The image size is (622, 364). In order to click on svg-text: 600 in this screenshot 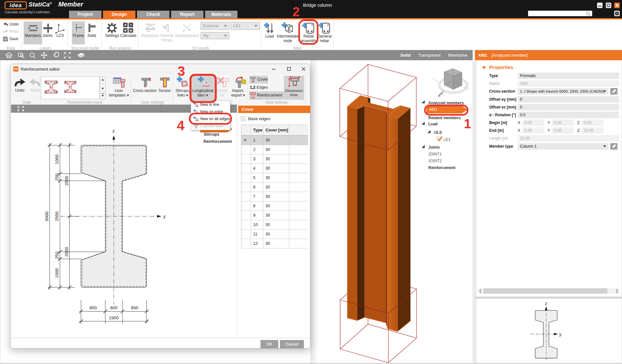, I will do `click(114, 308)`.